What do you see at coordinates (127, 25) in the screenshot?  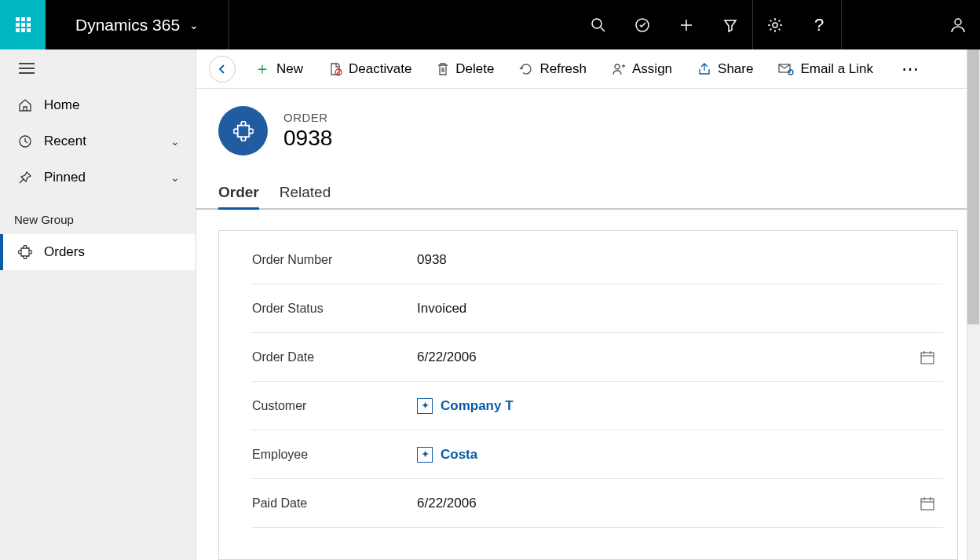 I see `brand-name: Dynamics 365` at bounding box center [127, 25].